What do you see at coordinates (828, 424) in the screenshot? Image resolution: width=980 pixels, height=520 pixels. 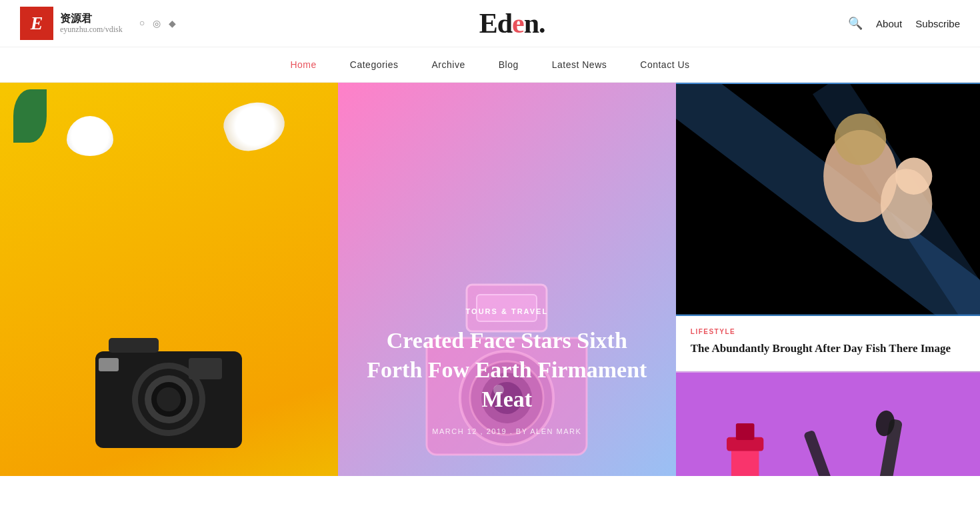 I see `card-right-bottom: LIFESTYLE The Abundantly Brought After D…` at bounding box center [828, 424].